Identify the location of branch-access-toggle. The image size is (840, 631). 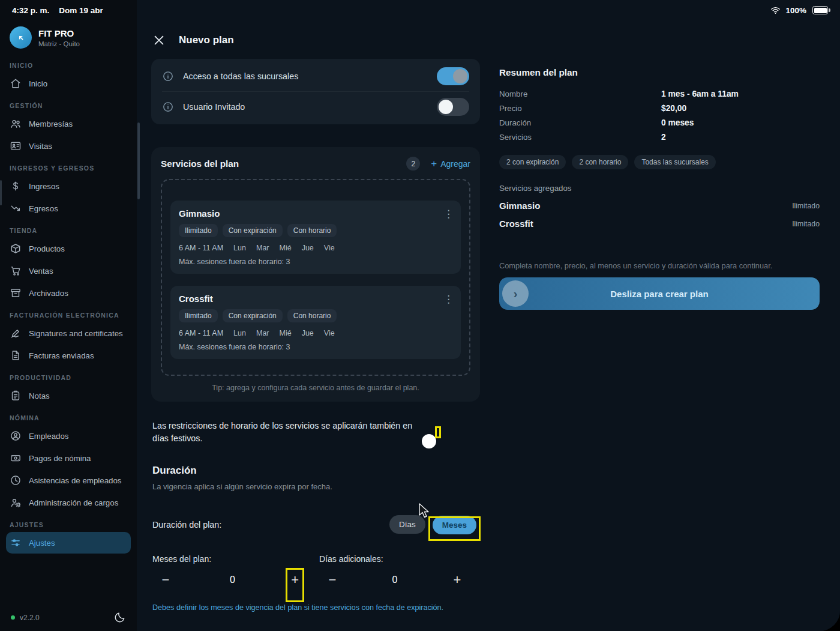
(453, 76).